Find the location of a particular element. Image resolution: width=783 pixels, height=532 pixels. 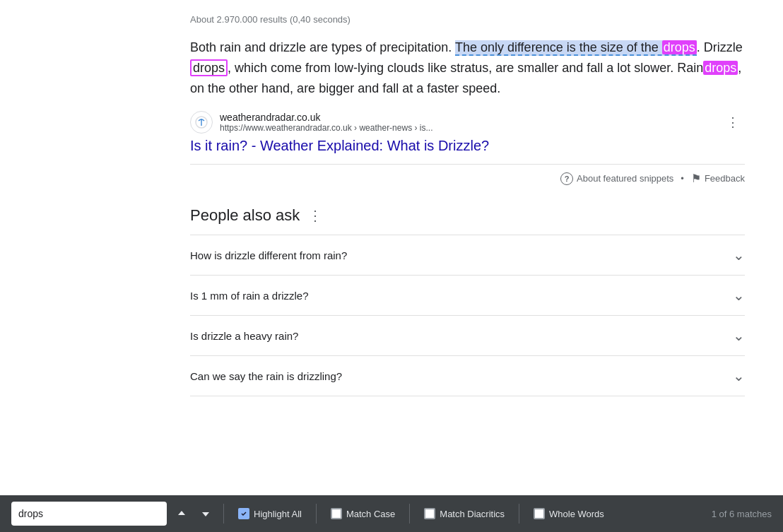

accordion-item-3: Can we say the rain is drizzling? ⌄ is located at coordinates (468, 376).